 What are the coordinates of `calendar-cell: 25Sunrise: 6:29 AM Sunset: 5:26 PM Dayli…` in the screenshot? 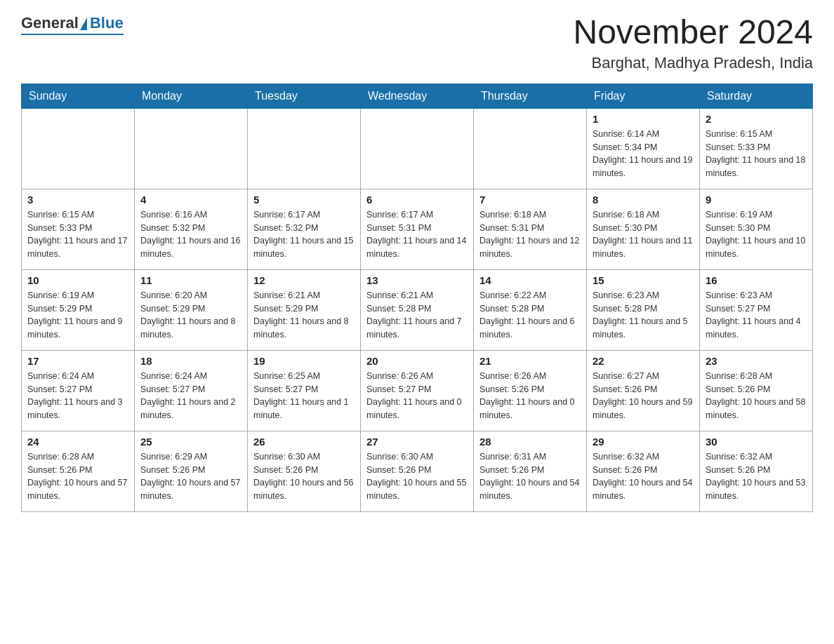 It's located at (191, 471).